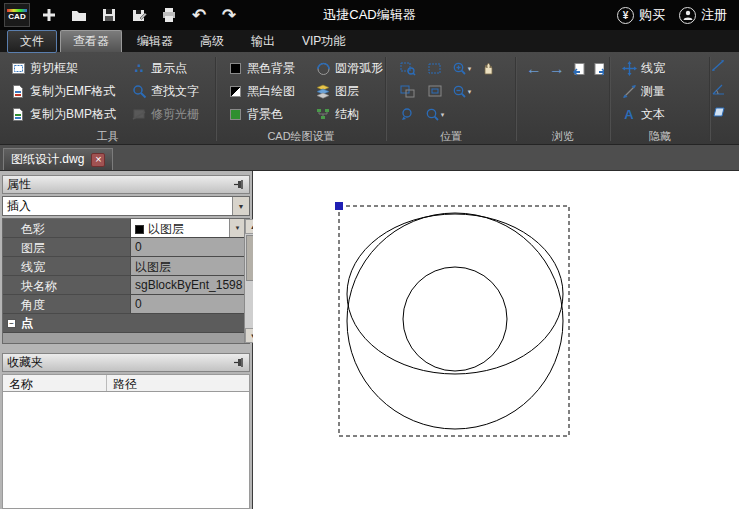 The image size is (739, 509). I want to click on smooth-arc-icon, so click(323, 69).